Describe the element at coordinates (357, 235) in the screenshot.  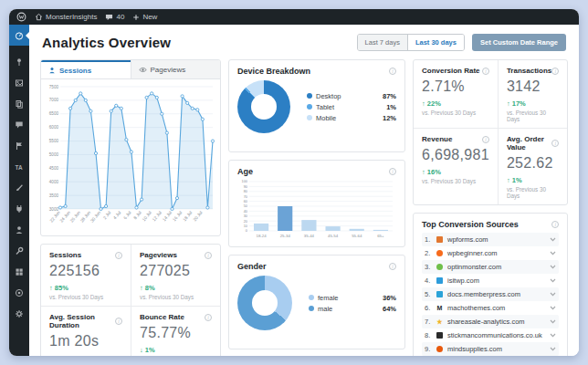
I see `svg-text: 55-64` at that location.